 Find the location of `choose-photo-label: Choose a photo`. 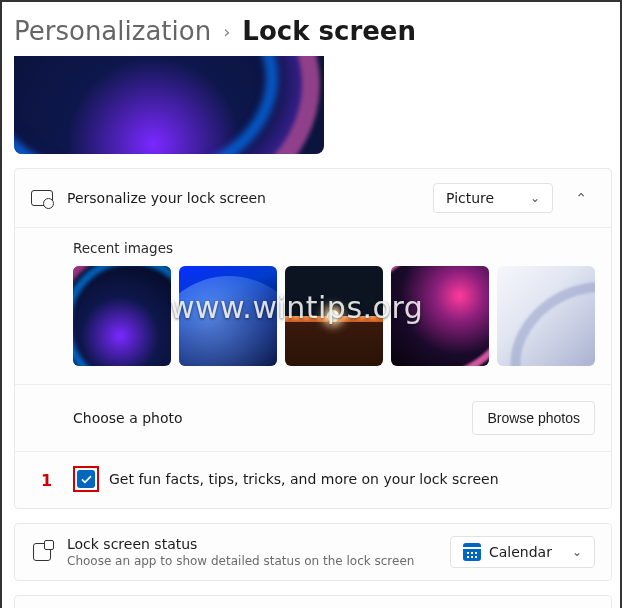

choose-photo-label: Choose a photo is located at coordinates (128, 418).